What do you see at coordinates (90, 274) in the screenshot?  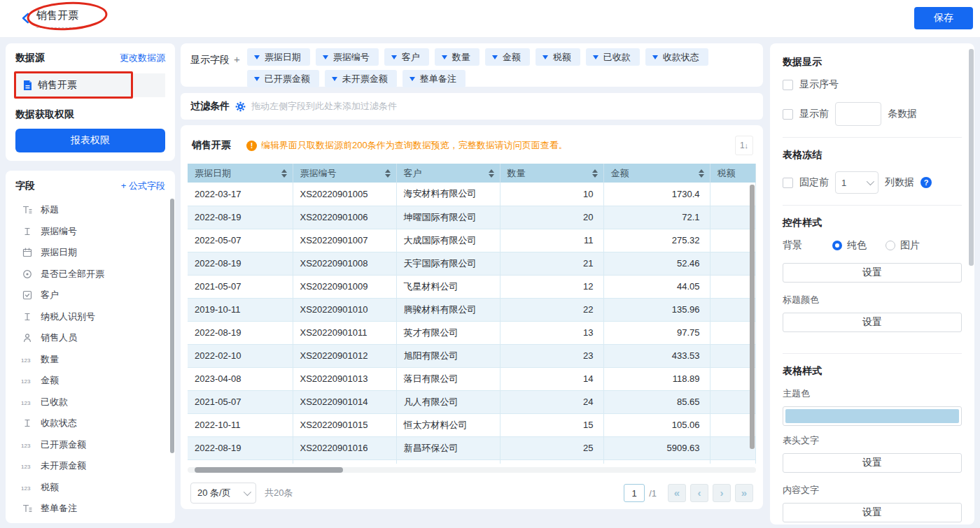 I see `field-item: 是否已全部开票` at bounding box center [90, 274].